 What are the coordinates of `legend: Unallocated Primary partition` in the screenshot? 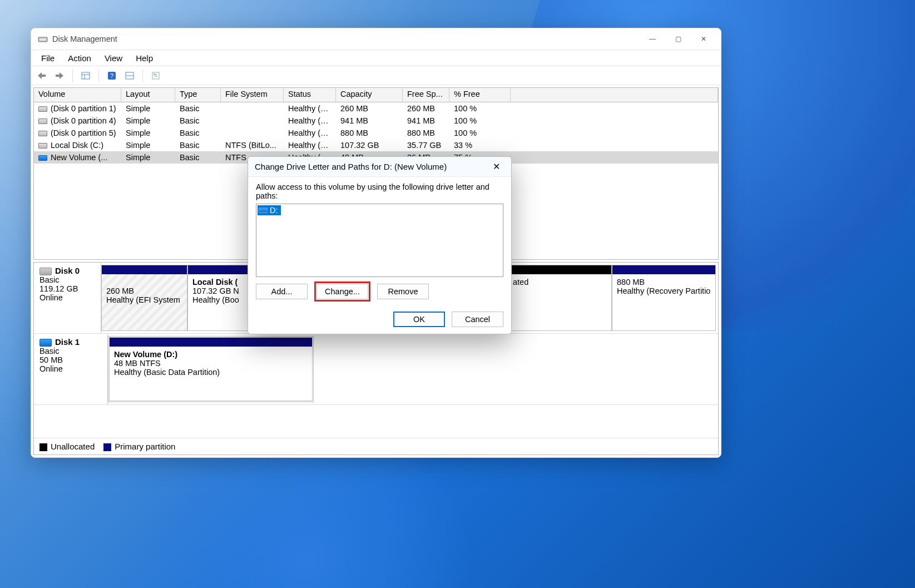 It's located at (376, 446).